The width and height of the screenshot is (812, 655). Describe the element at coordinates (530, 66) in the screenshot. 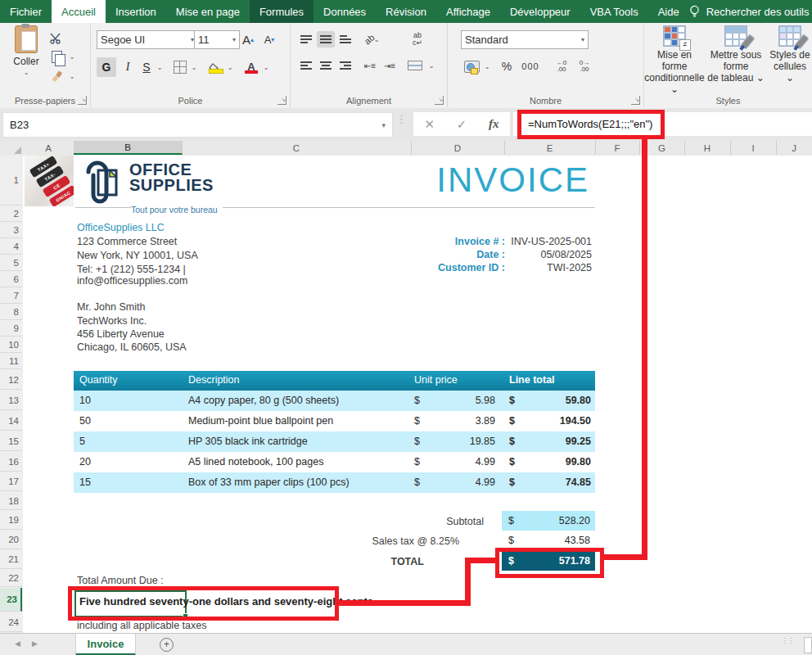

I see `comma-style-button: 000` at that location.